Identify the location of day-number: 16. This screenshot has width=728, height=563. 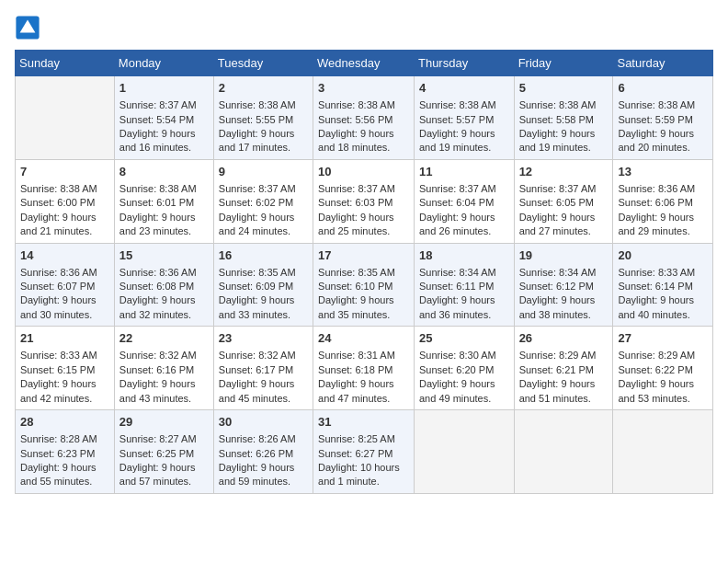
(263, 256).